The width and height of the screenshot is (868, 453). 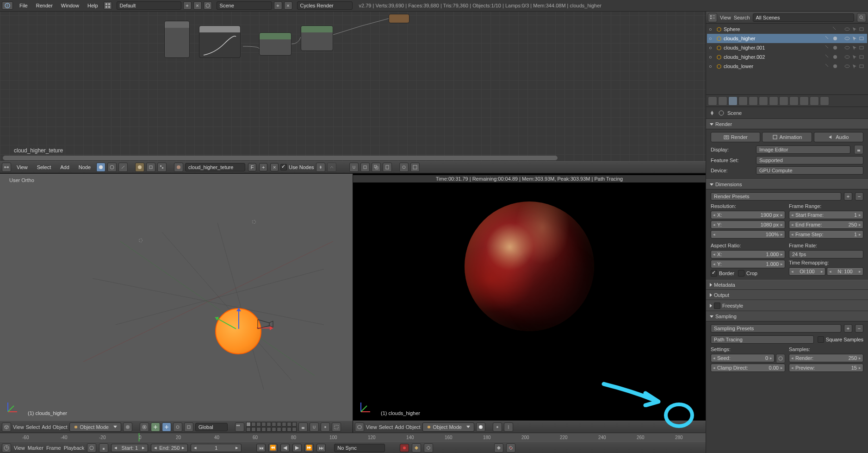 What do you see at coordinates (321, 167) in the screenshot?
I see `pin-icon` at bounding box center [321, 167].